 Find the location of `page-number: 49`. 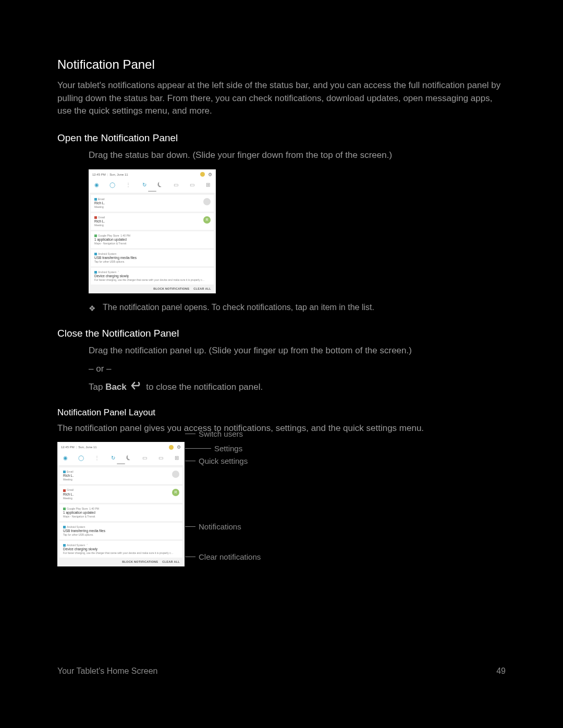

page-number: 49 is located at coordinates (501, 671).